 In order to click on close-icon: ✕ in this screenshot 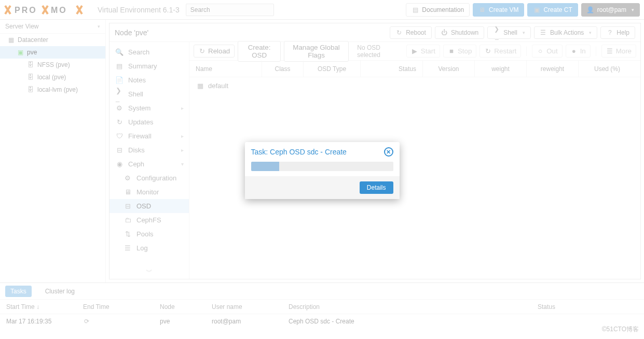, I will do `click(389, 152)`.